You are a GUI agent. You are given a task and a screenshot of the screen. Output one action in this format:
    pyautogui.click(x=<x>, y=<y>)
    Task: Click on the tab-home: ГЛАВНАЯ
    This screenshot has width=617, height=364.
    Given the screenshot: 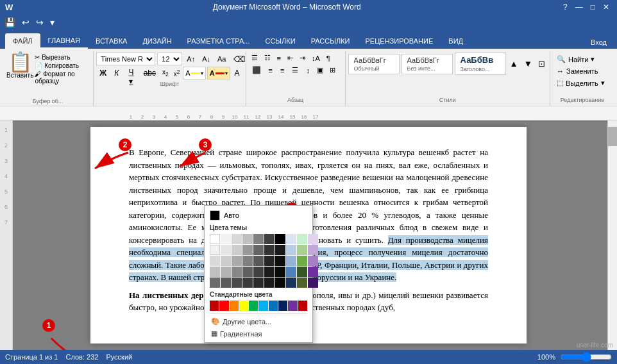 What is the action you would take?
    pyautogui.click(x=64, y=41)
    